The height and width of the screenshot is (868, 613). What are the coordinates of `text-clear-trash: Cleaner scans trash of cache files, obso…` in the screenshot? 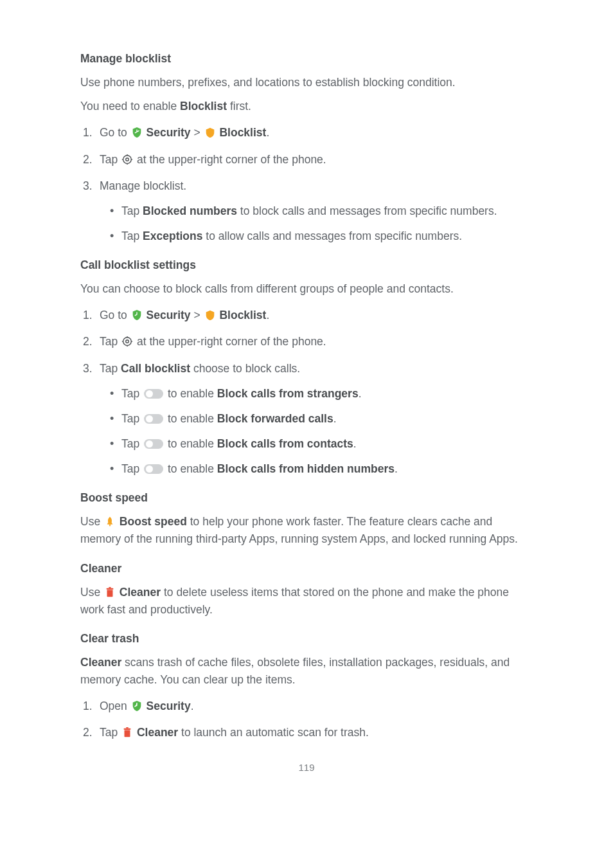 It's located at (306, 671).